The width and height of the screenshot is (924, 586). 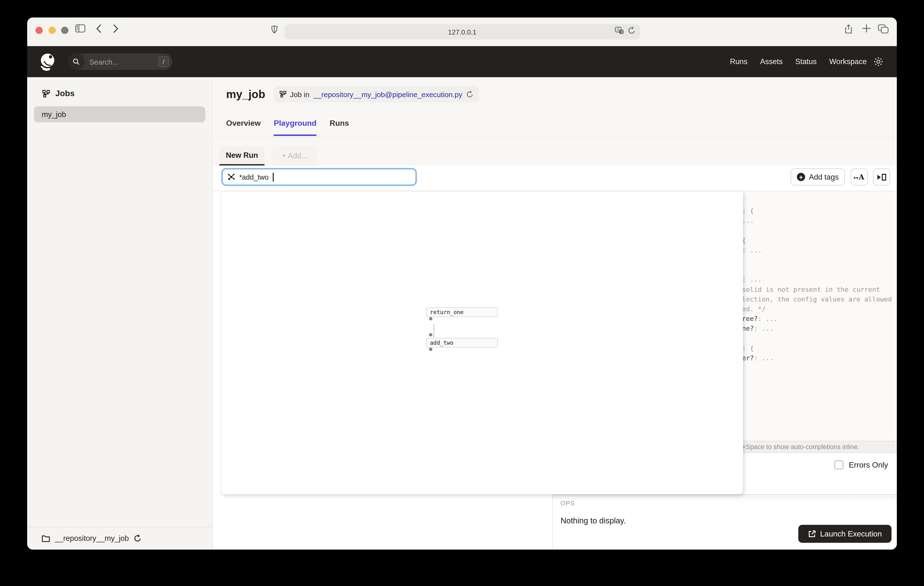 I want to click on tab-overview-icon, so click(x=883, y=29).